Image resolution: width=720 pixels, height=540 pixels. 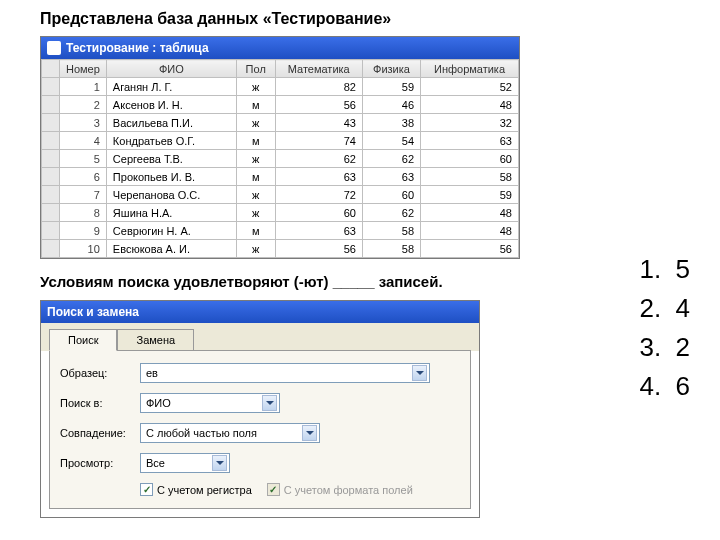 What do you see at coordinates (84, 105) in the screenshot?
I see `cell-number: 2` at bounding box center [84, 105].